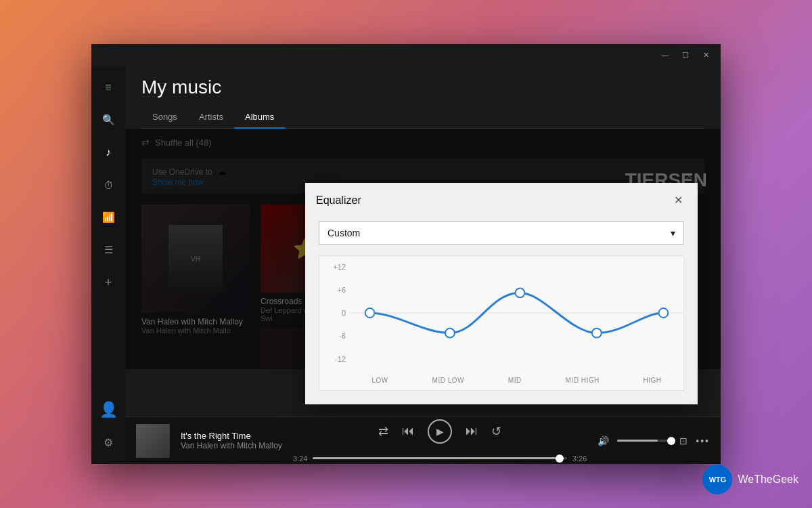  I want to click on eq-y-12: +12, so click(334, 267).